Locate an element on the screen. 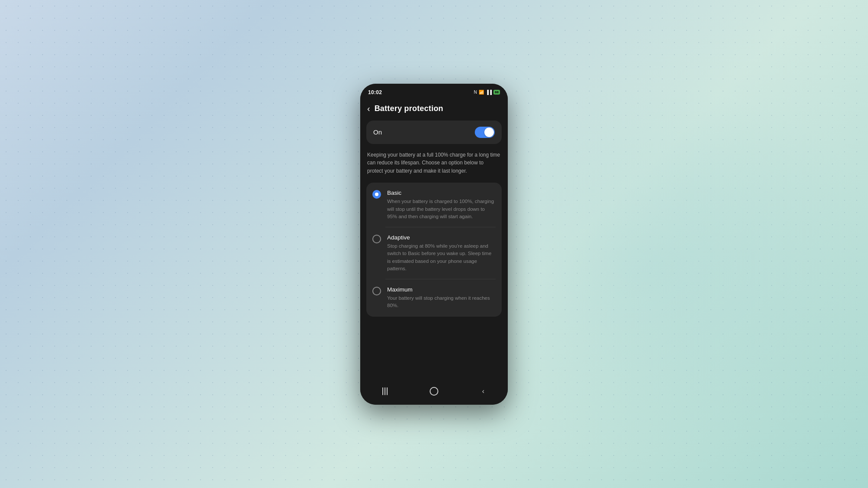 This screenshot has height=488, width=868. radio-maximum is located at coordinates (377, 291).